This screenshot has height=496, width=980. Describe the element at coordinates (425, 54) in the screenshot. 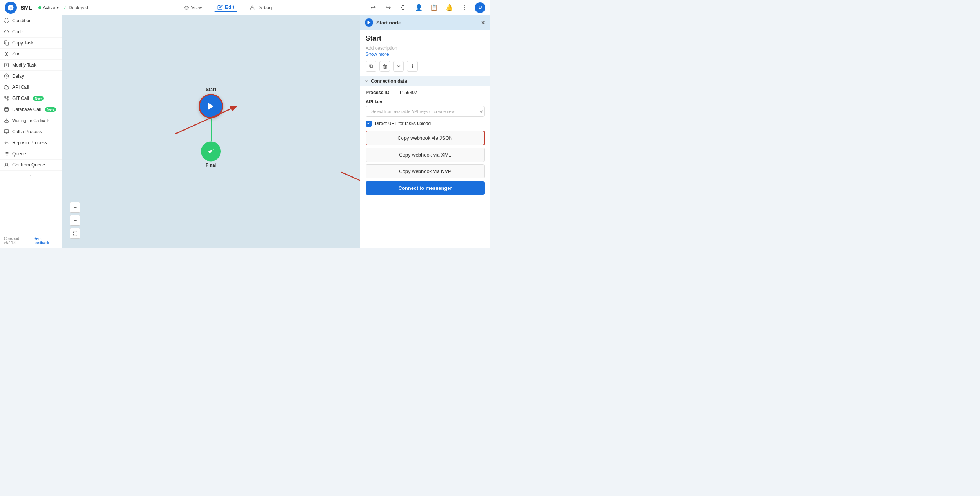

I see `show-more-btn: Show more` at that location.